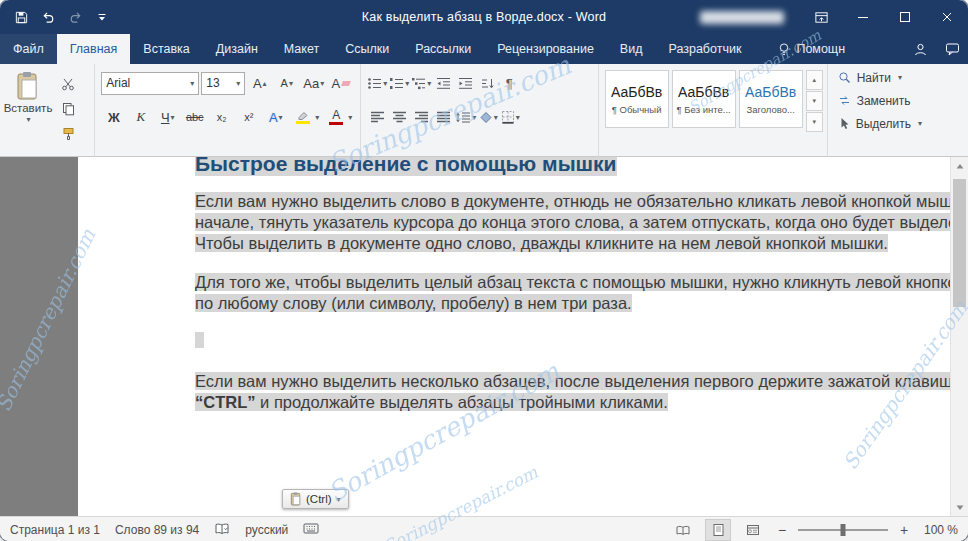 The width and height of the screenshot is (968, 541). Describe the element at coordinates (377, 83) in the screenshot. I see `bullets-button: ▾` at that location.